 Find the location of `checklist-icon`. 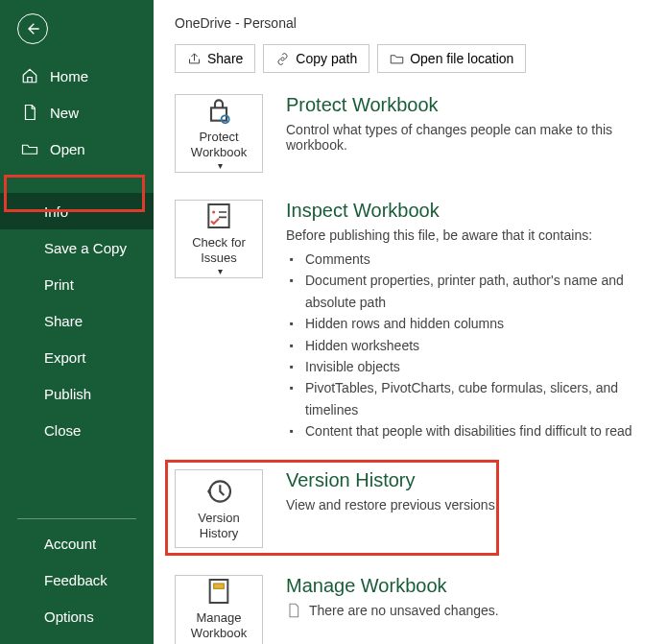

checklist-icon is located at coordinates (219, 216).